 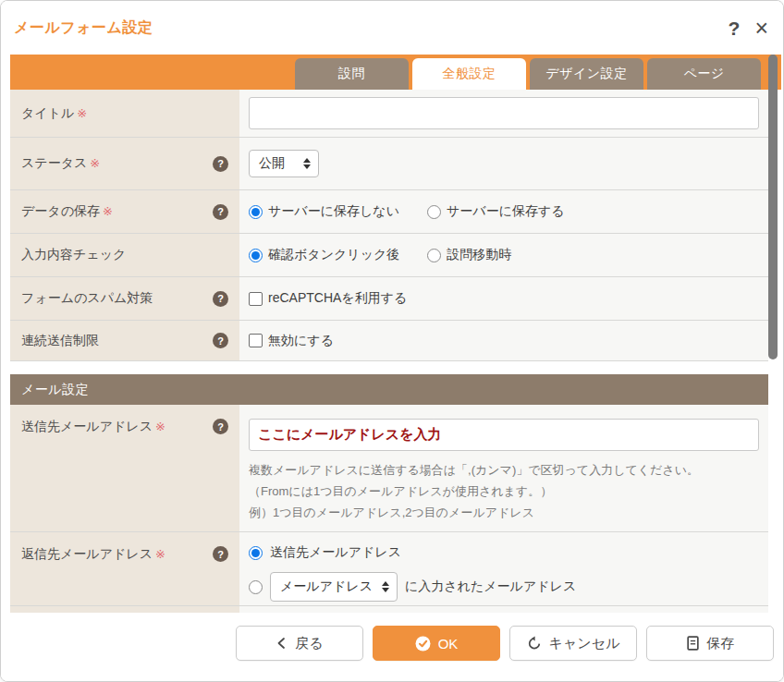 I want to click on mail-settings-section-header: メール設定, so click(x=389, y=390).